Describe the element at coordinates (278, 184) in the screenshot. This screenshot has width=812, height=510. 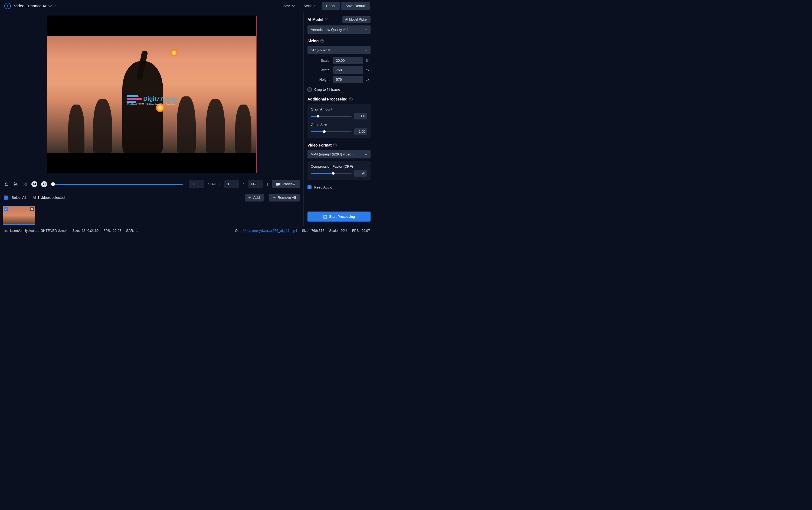
I see `camera-icon` at that location.